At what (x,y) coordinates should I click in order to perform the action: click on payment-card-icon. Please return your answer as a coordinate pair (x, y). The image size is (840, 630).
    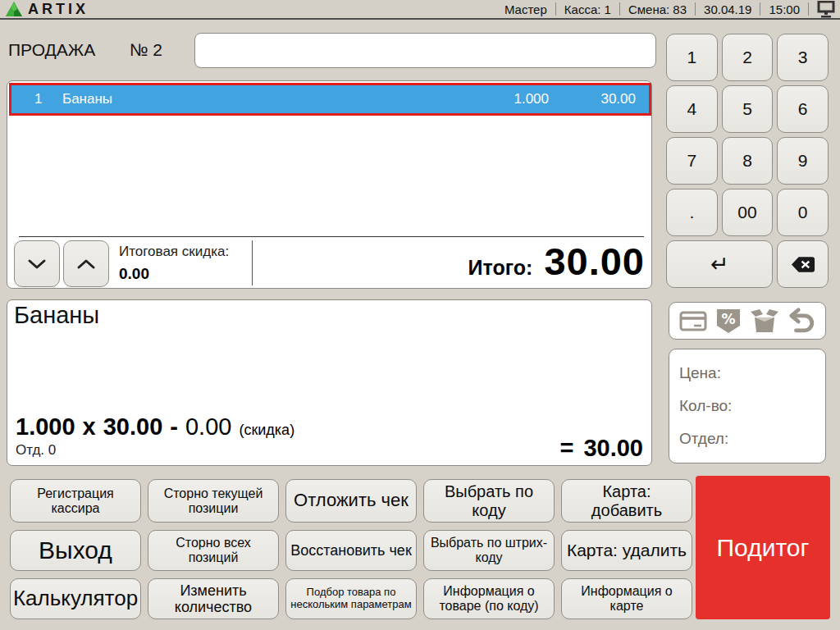
    Looking at the image, I should click on (693, 321).